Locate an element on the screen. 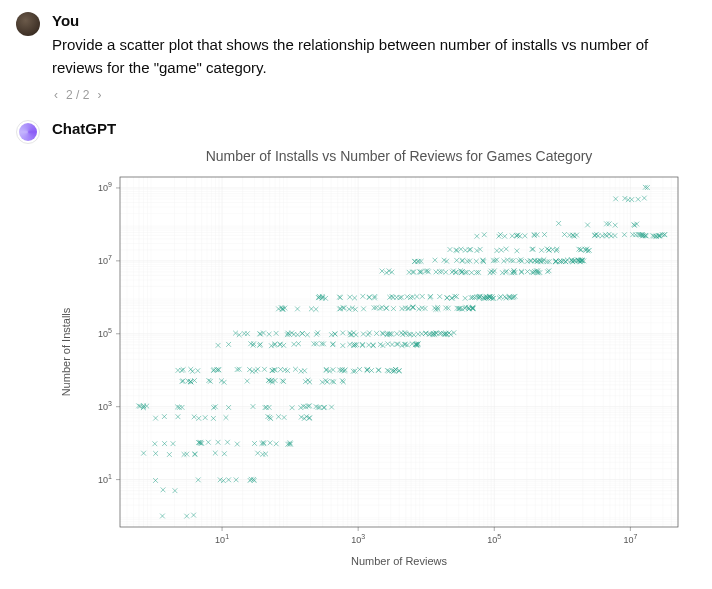 This screenshot has width=712, height=589. pager-prev-button: ‹ is located at coordinates (56, 95).